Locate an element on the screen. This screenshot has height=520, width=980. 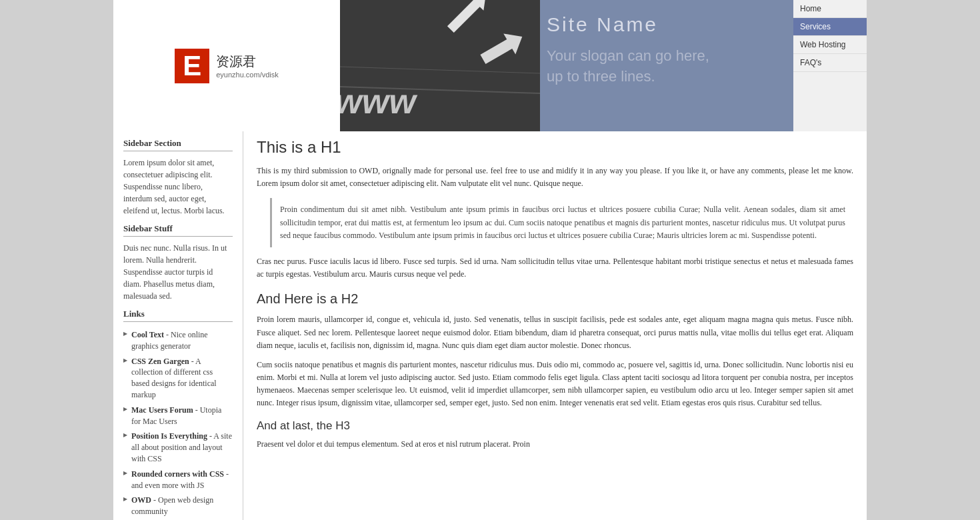
slogan-line2: up to three lines. is located at coordinates (601, 76).